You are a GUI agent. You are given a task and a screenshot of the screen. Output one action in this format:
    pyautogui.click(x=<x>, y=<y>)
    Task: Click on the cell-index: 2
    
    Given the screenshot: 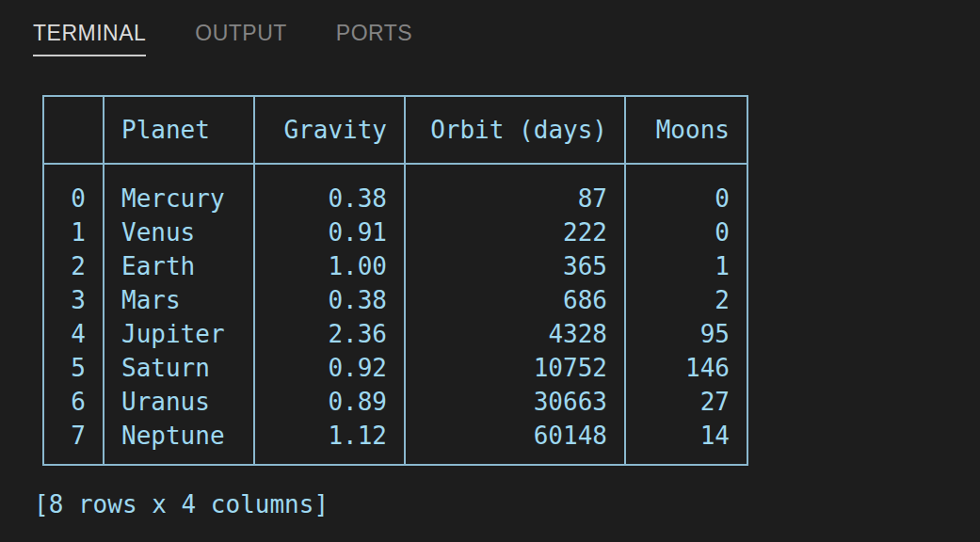 What is the action you would take?
    pyautogui.click(x=73, y=266)
    